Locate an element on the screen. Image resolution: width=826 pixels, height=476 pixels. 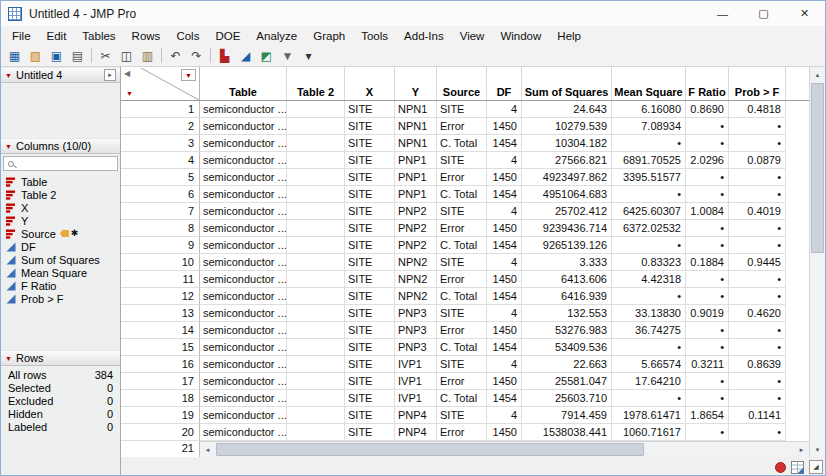
fit-y-by-x-button: ◢ is located at coordinates (246, 56).